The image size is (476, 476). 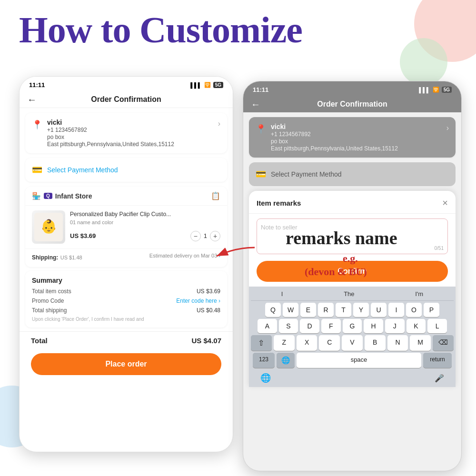 I want to click on address-name-r: vicki, so click(x=356, y=127).